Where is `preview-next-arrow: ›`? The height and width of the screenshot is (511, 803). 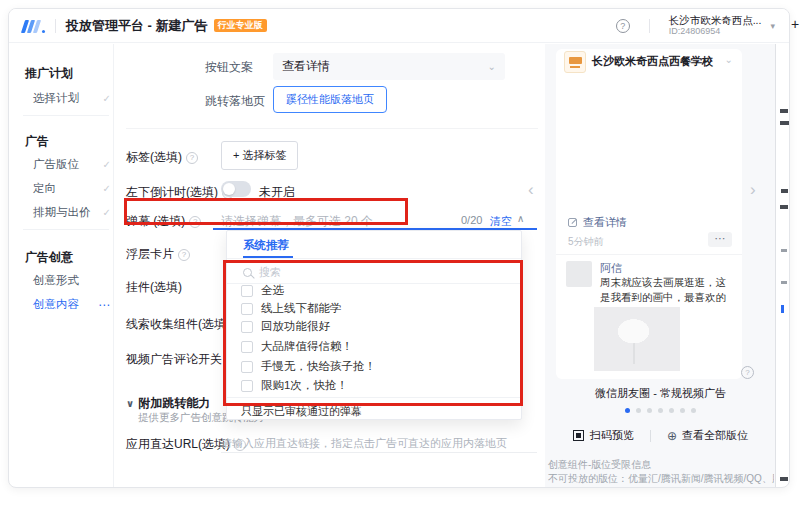
preview-next-arrow: › is located at coordinates (753, 190).